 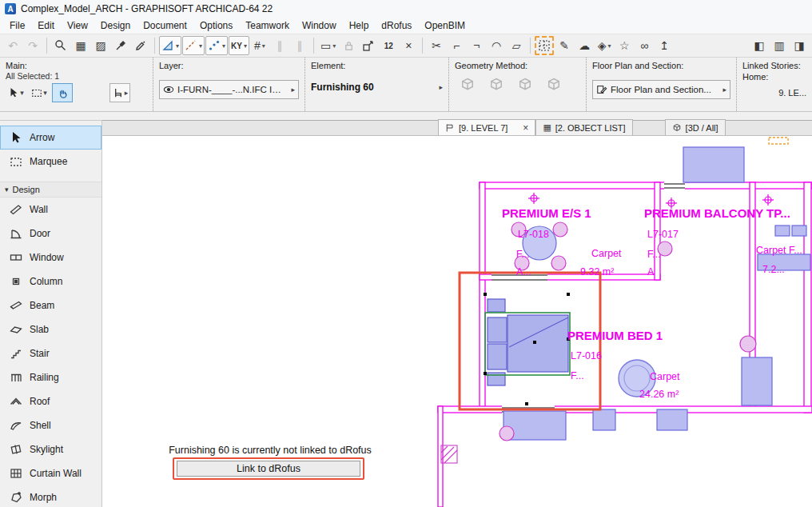 What do you see at coordinates (564, 46) in the screenshot?
I see `renovation-button: ✎` at bounding box center [564, 46].